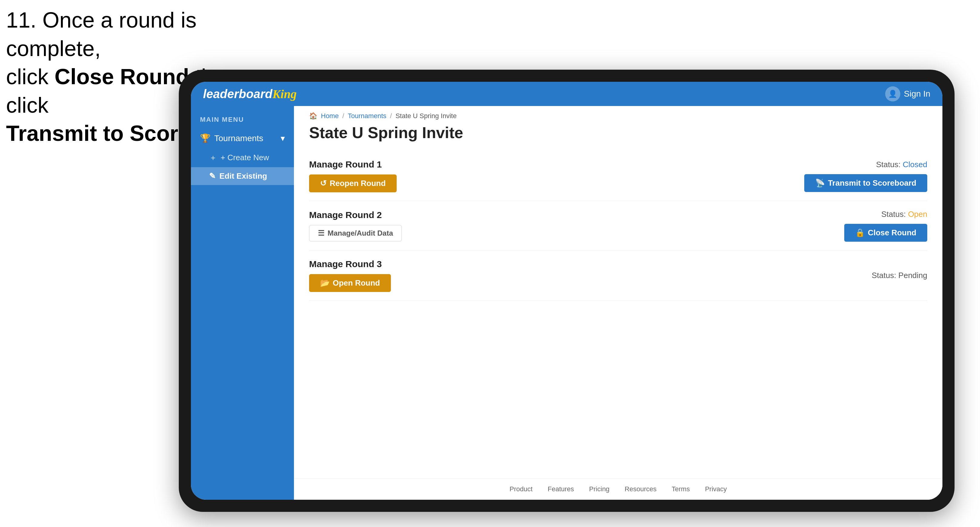 Image resolution: width=980 pixels, height=527 pixels. I want to click on main-menu-label: MAIN MENU, so click(243, 121).